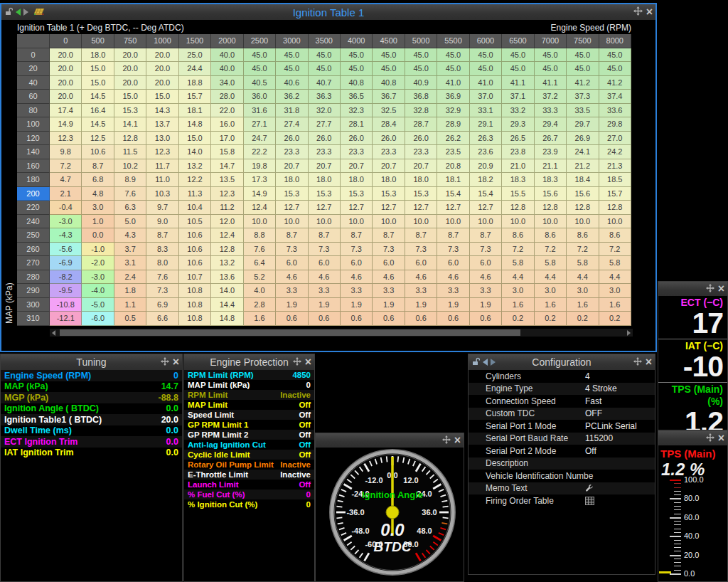 The height and width of the screenshot is (582, 728). What do you see at coordinates (486, 305) in the screenshot?
I see `table-cell: 1.9` at bounding box center [486, 305].